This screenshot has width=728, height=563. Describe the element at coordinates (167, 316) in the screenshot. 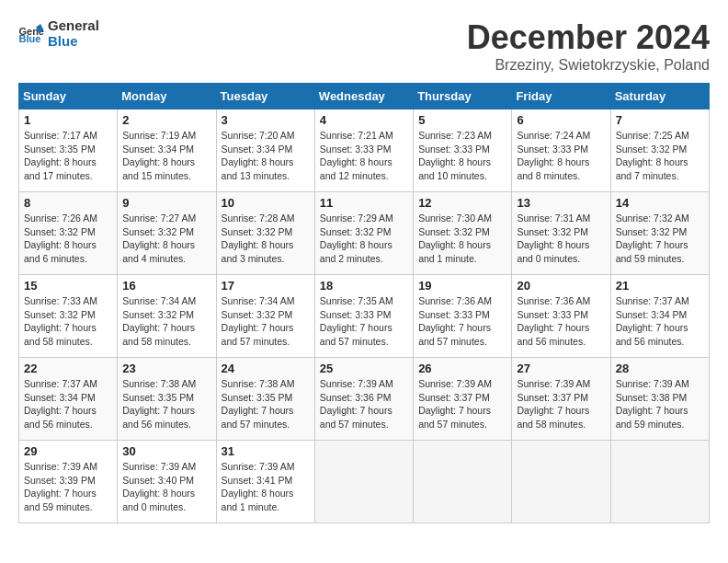

I see `table-row: 16 Sunrise: 7:34 AM Sunset: 3:32 PM Dayl…` at that location.